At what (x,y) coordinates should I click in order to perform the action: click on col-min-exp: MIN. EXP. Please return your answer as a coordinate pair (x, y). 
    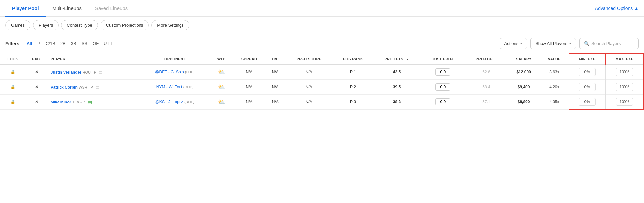
    Looking at the image, I should click on (587, 59).